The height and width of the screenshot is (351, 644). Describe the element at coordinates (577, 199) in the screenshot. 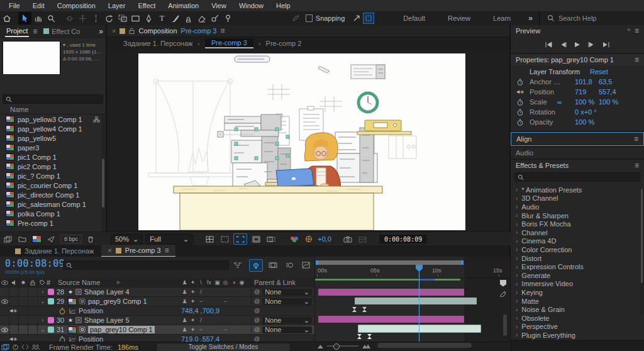

I see `effects-category: › 3D Channel` at that location.